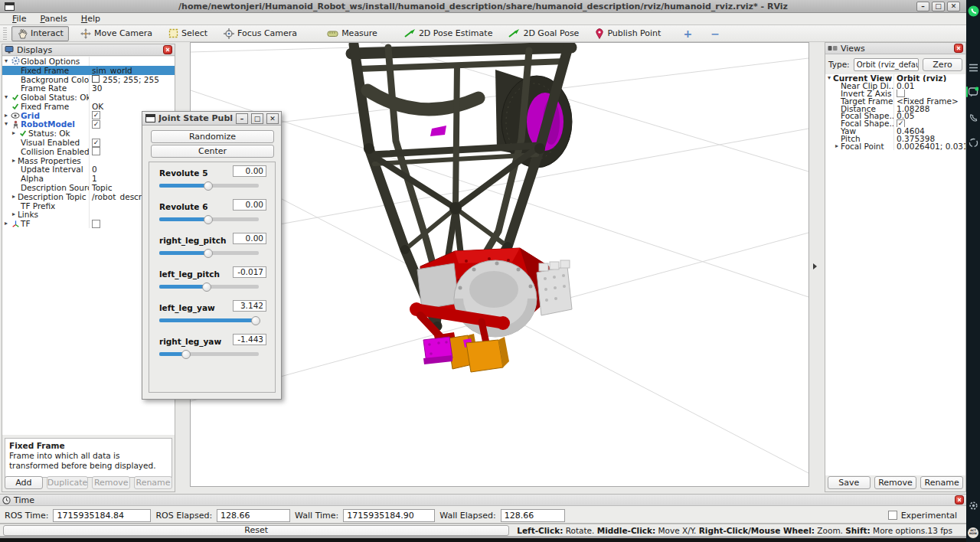 The height and width of the screenshot is (542, 980). Describe the element at coordinates (90, 18) in the screenshot. I see `menu-item-help: Help` at that location.